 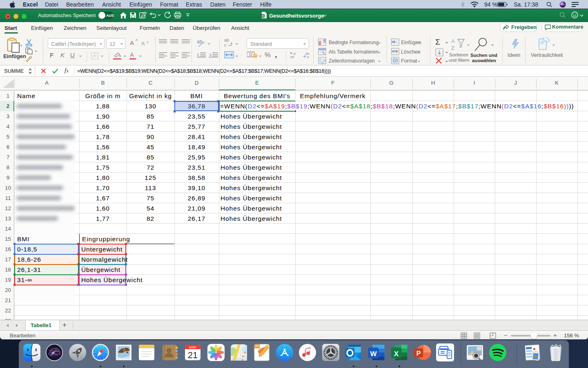 What do you see at coordinates (258, 346) in the screenshot?
I see `svg-text: PAGES` at bounding box center [258, 346].